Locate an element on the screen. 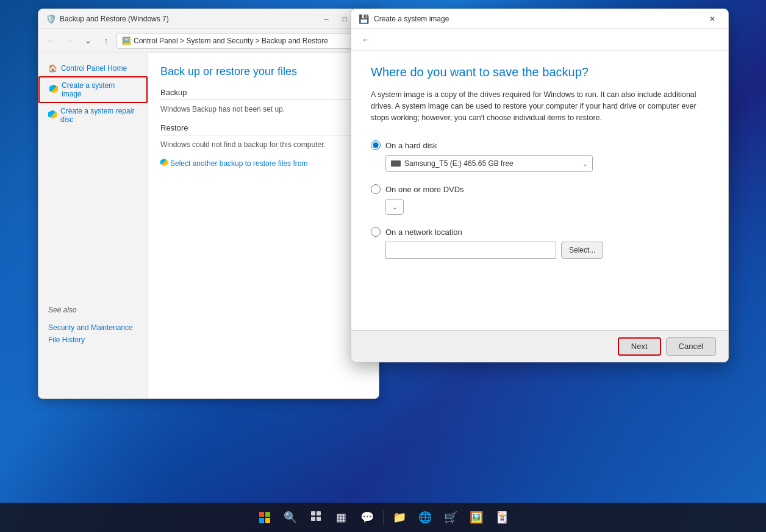  dialog-nav: ← is located at coordinates (540, 40).